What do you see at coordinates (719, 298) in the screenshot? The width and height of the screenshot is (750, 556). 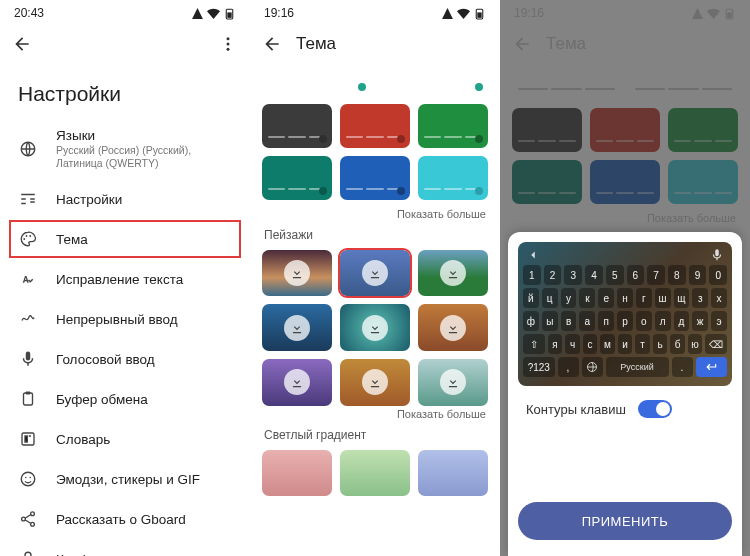 I see `key: х` at bounding box center [719, 298].